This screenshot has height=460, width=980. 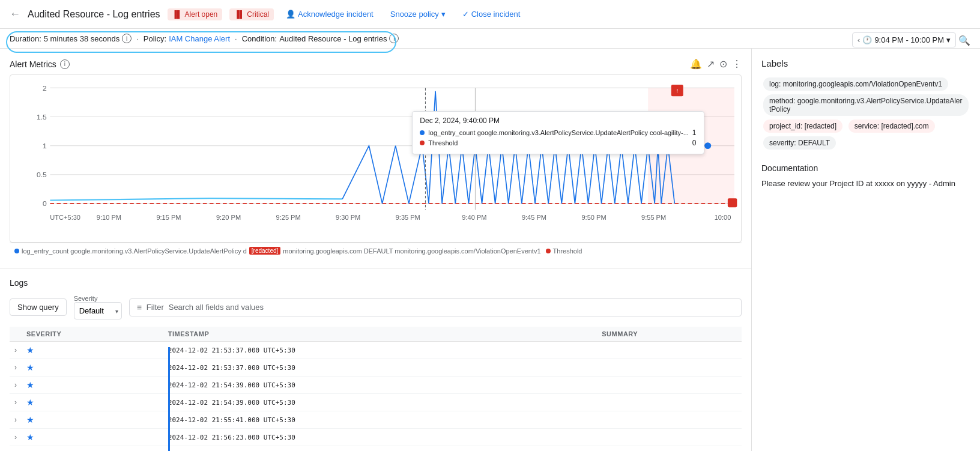 What do you see at coordinates (737, 64) in the screenshot?
I see `more-icon: ⋮` at bounding box center [737, 64].